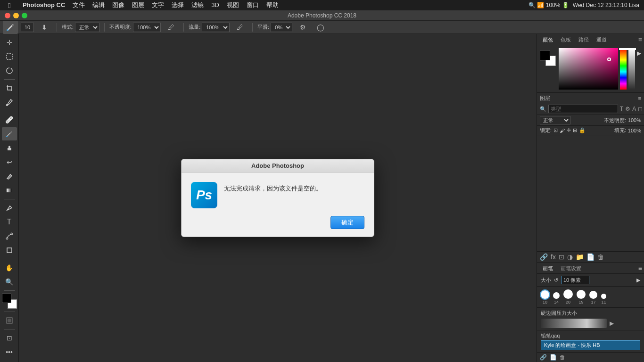 The width and height of the screenshot is (644, 362). What do you see at coordinates (99, 5) in the screenshot?
I see `menu-edit: 编辑` at bounding box center [99, 5].